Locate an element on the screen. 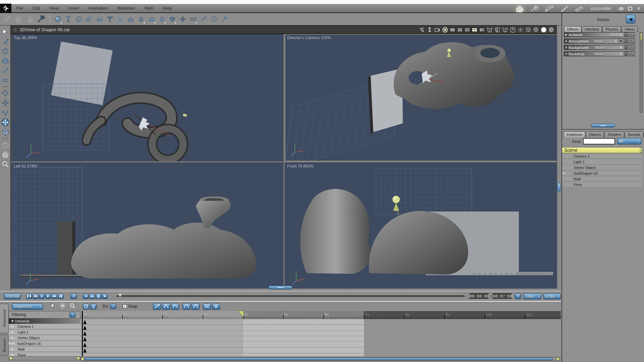 The height and width of the screenshot is (362, 644). tween-linear-icon is located at coordinates (157, 306).